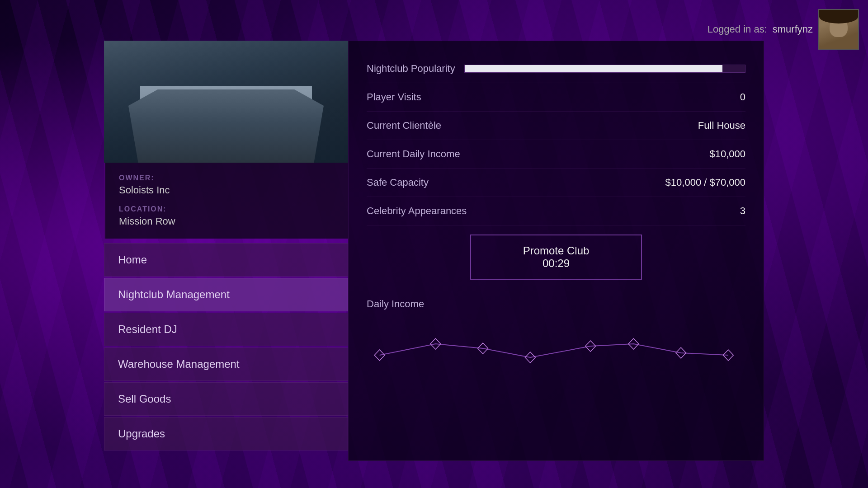 The width and height of the screenshot is (868, 488). What do you see at coordinates (594, 69) in the screenshot?
I see `popularity-bar-fill` at bounding box center [594, 69].